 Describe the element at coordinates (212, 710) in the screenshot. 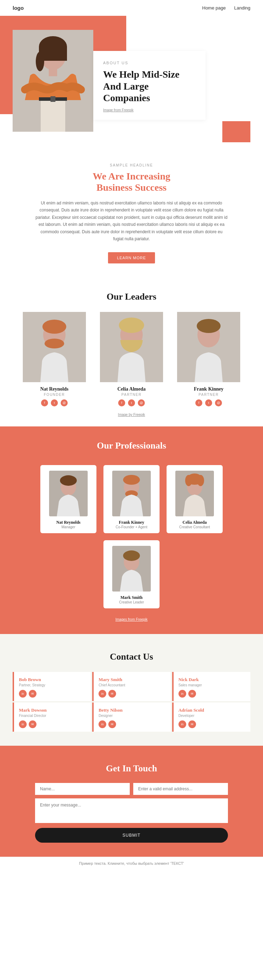

I see `contact-name: Adrian Scold` at that location.